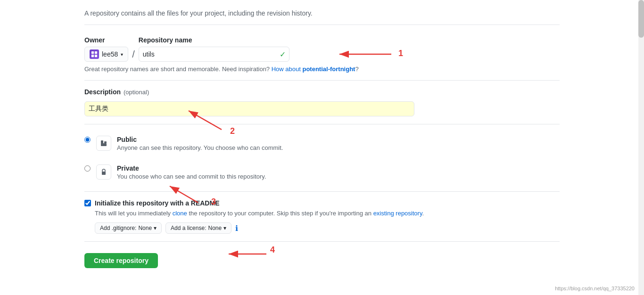 This screenshot has height=295, width=644. What do you see at coordinates (128, 228) in the screenshot?
I see `gitignore-dropdown: Add .gitignore: None ▾` at bounding box center [128, 228].